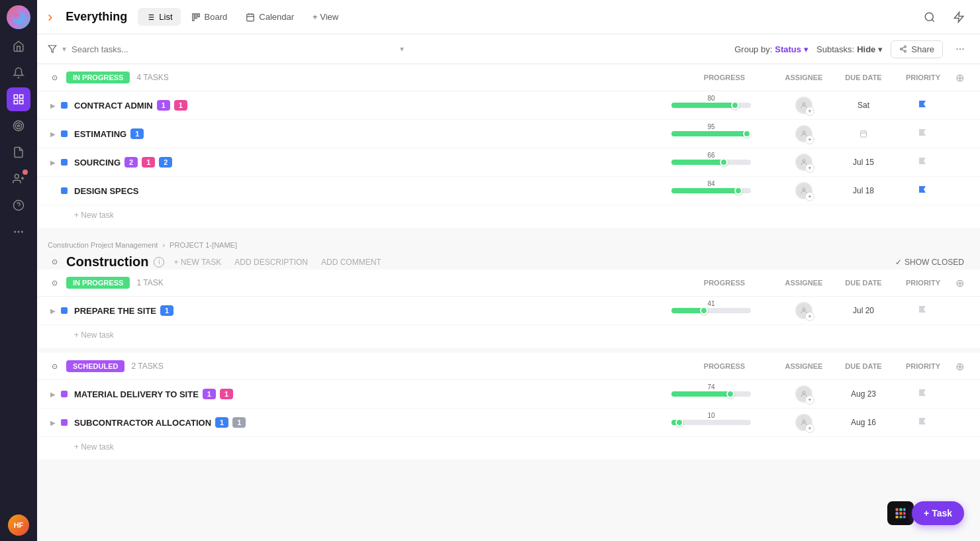 The image size is (980, 541). What do you see at coordinates (938, 513) in the screenshot?
I see `add-task-fab-label: + Task` at bounding box center [938, 513].